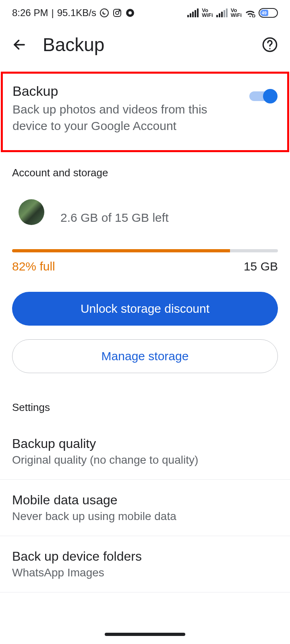  I want to click on manage-storage-button: Manage storage, so click(145, 356).